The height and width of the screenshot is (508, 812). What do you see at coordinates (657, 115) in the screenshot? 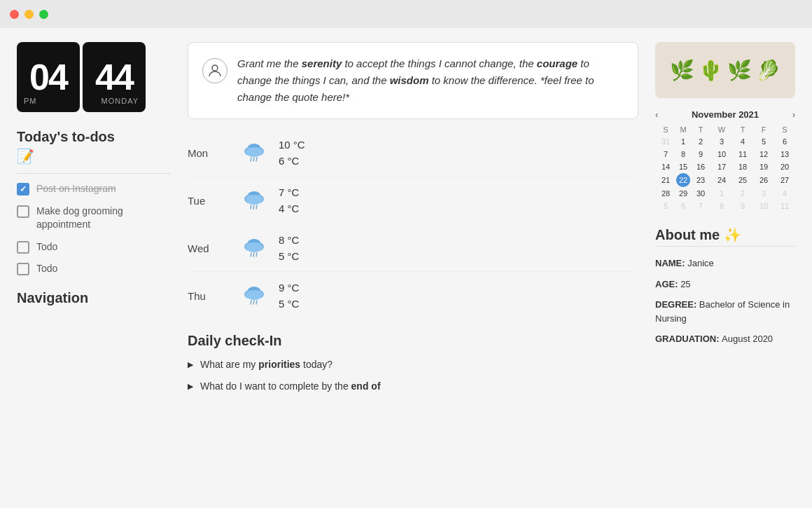
I see `calendar-prev: ‹` at bounding box center [657, 115].